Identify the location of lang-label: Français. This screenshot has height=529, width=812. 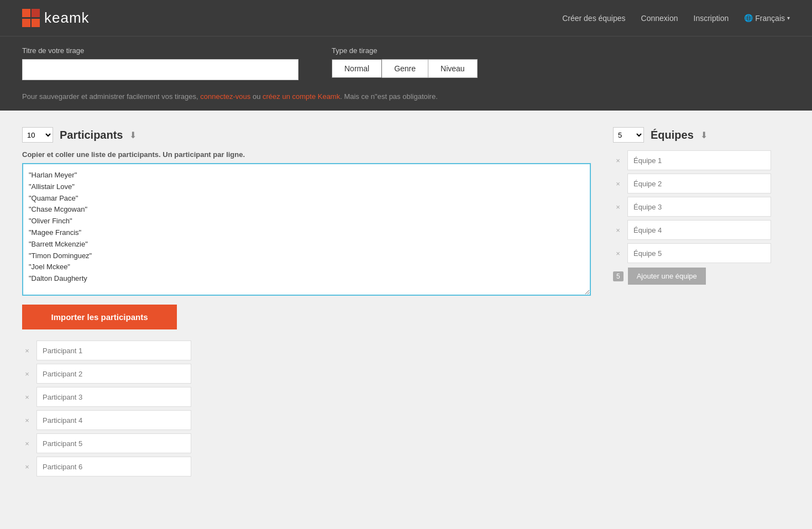
(770, 18).